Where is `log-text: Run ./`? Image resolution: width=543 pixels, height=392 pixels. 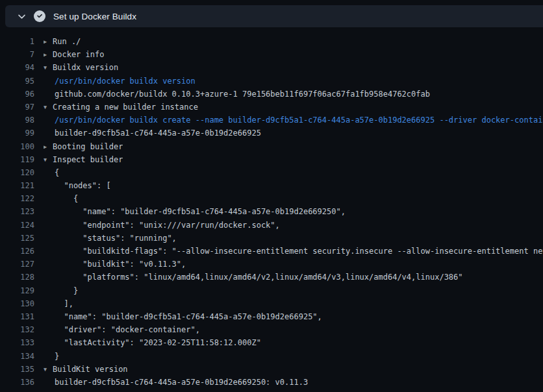 log-text: Run ./ is located at coordinates (66, 42).